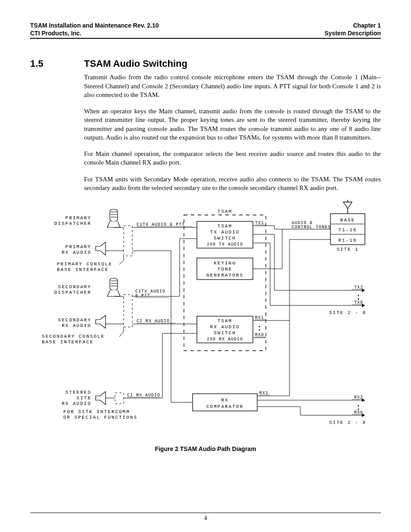 The image size is (411, 532). I want to click on tx2-label: TX2, so click(358, 288).